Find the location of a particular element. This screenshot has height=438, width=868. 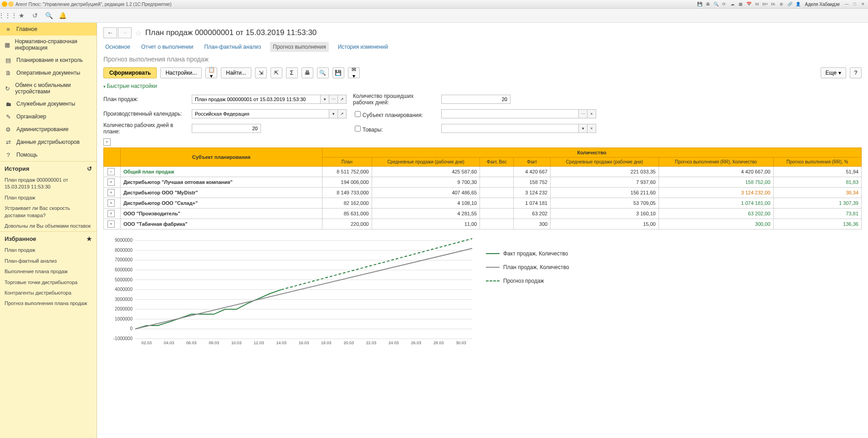

goods-input is located at coordinates (510, 128).